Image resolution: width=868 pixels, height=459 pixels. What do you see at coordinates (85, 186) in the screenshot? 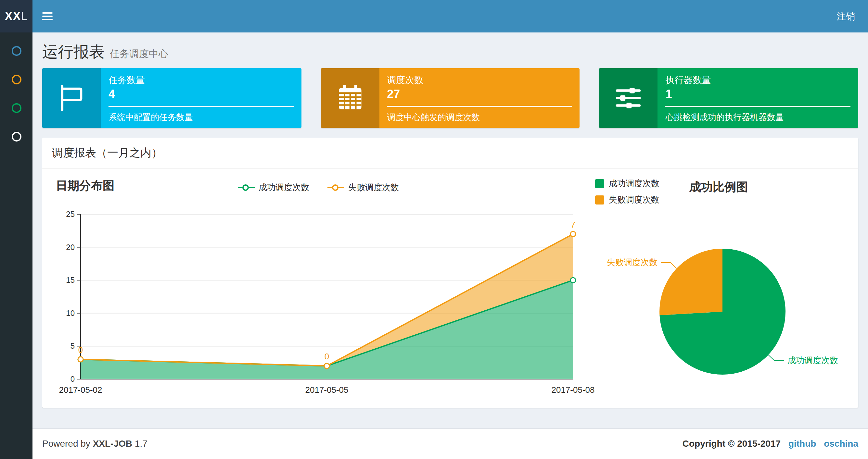
I see `line-chart-title: 日期分布图` at bounding box center [85, 186].